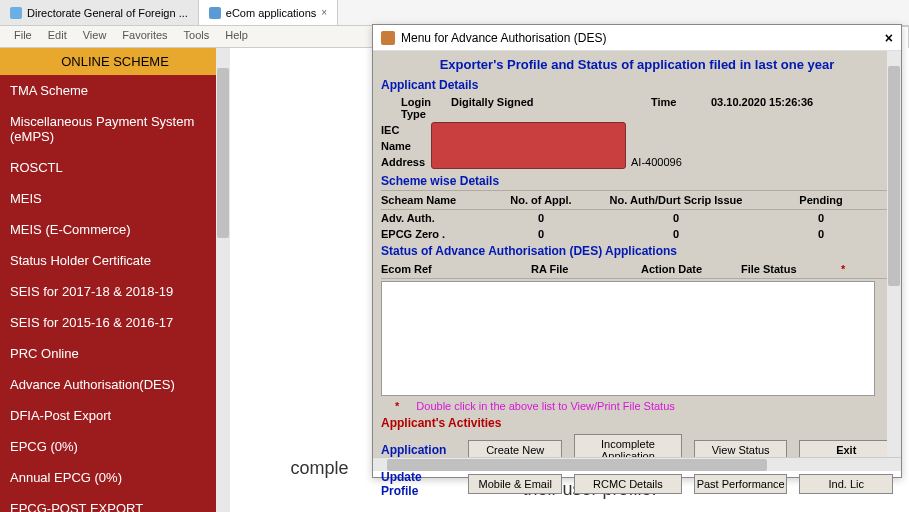  What do you see at coordinates (637, 85) in the screenshot?
I see `section-applicant-details: Applicant Details` at bounding box center [637, 85].